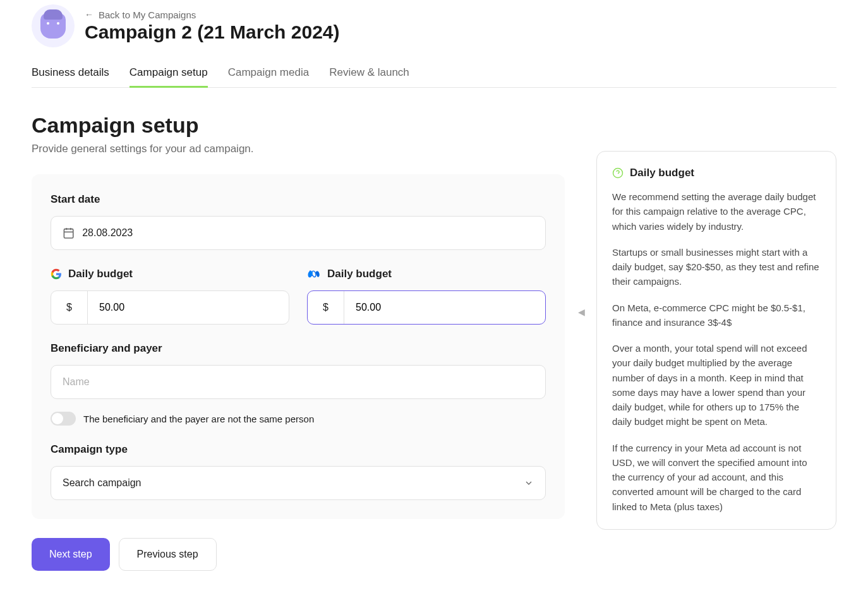  What do you see at coordinates (716, 267) in the screenshot?
I see `info-paragraph: Startups or small businesses might start…` at bounding box center [716, 267].